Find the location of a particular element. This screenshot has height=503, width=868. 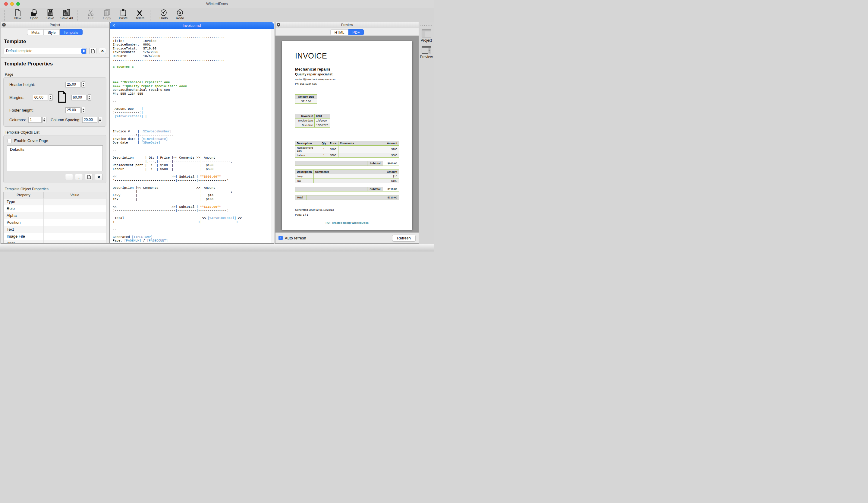

margin-right-stepper is located at coordinates (90, 97).